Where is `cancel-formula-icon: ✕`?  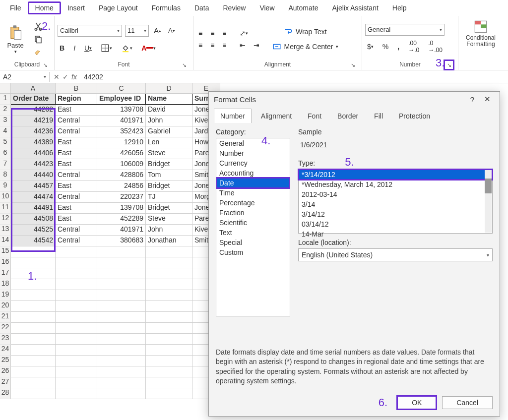
cancel-formula-icon: ✕ is located at coordinates (57, 77).